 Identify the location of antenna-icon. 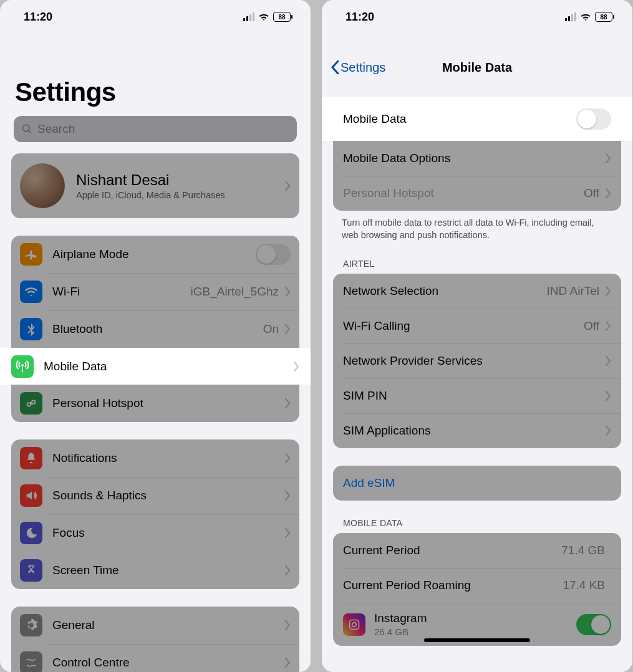
(22, 367).